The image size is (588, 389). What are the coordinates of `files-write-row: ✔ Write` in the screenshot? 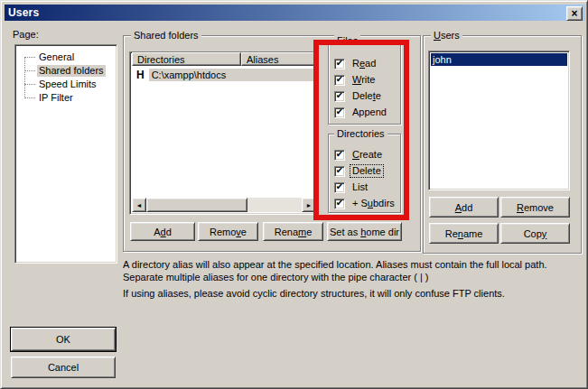 It's located at (356, 79).